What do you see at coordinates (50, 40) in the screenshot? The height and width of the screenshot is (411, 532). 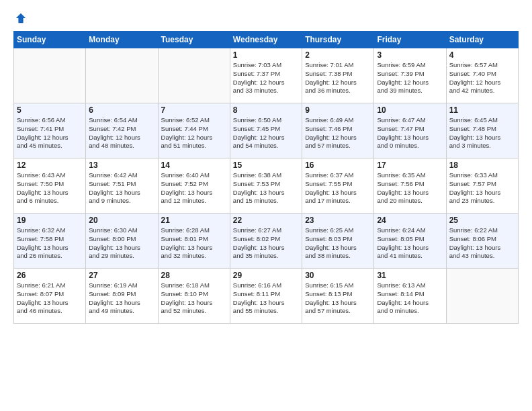 I see `calendar-header-sunday: Sunday` at bounding box center [50, 40].